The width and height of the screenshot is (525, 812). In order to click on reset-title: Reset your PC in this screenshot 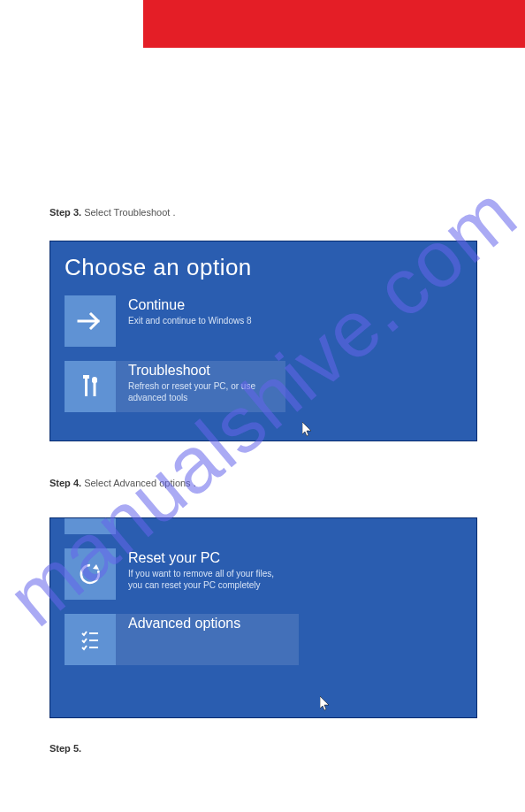, I will do `click(203, 558)`.